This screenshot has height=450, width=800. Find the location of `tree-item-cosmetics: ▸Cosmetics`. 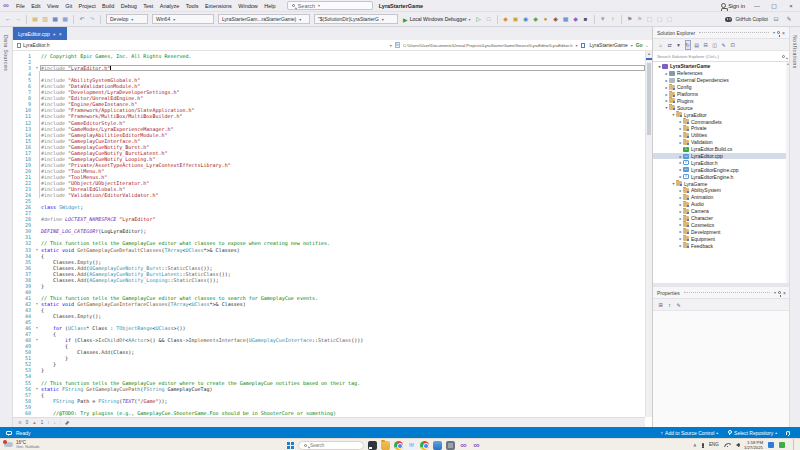

tree-item-cosmetics: ▸Cosmetics is located at coordinates (720, 224).